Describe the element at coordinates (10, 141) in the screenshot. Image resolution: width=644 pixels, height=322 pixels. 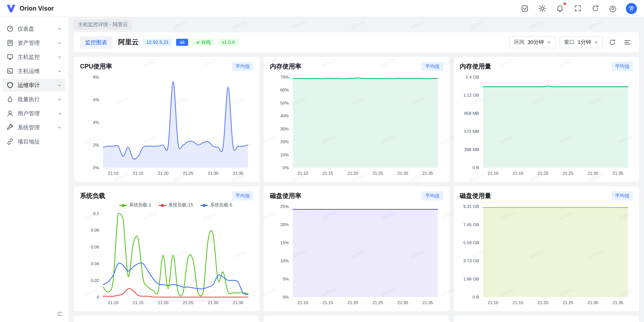
I see `link-icon` at that location.